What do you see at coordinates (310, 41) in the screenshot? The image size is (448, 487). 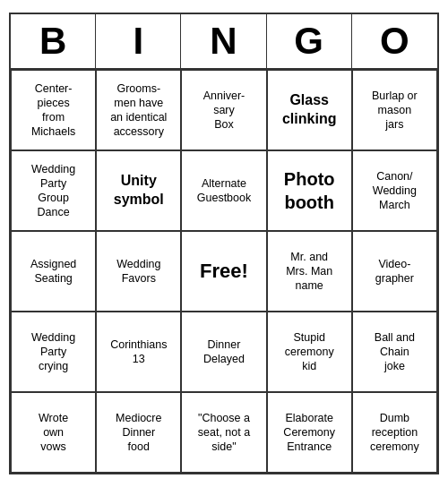 I see `bingo-letter-g: G` at bounding box center [310, 41].